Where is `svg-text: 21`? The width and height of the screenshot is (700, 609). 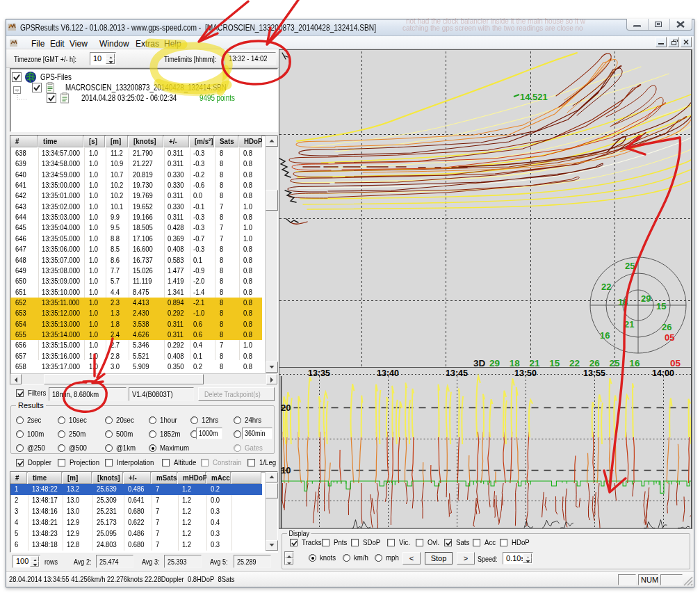
svg-text: 21 is located at coordinates (629, 324).